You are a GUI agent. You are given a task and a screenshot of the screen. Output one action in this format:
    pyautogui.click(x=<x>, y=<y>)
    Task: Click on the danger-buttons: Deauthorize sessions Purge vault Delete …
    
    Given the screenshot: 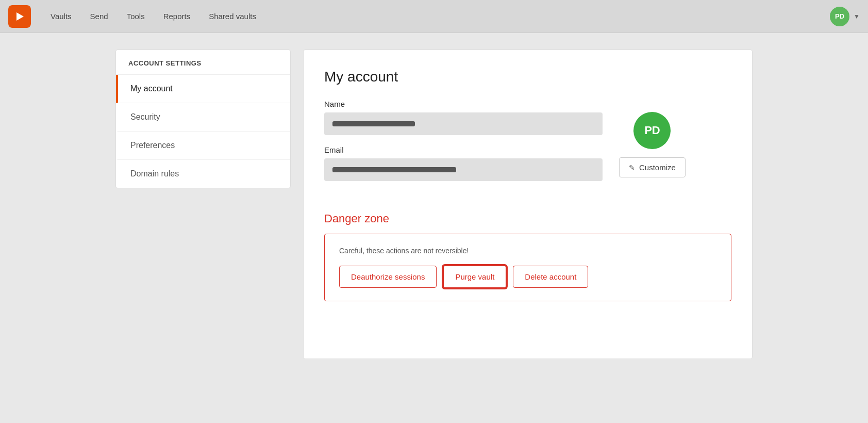 What is the action you would take?
    pyautogui.click(x=528, y=276)
    